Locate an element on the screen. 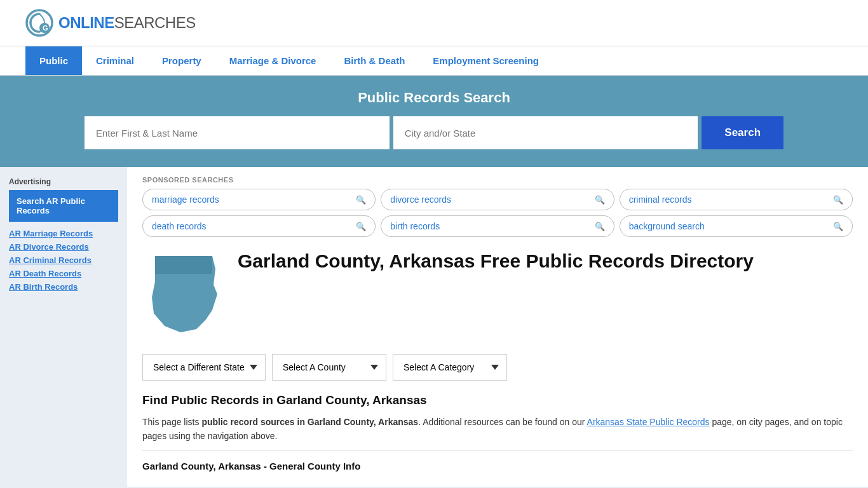 The height and width of the screenshot is (488, 868). sidebar-link-death: AR Death Records is located at coordinates (64, 273).